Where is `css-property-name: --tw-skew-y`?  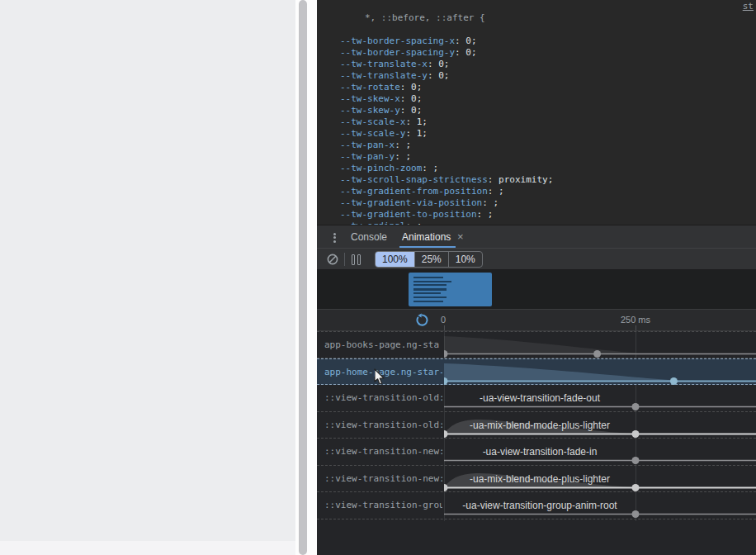 css-property-name: --tw-skew-y is located at coordinates (370, 111).